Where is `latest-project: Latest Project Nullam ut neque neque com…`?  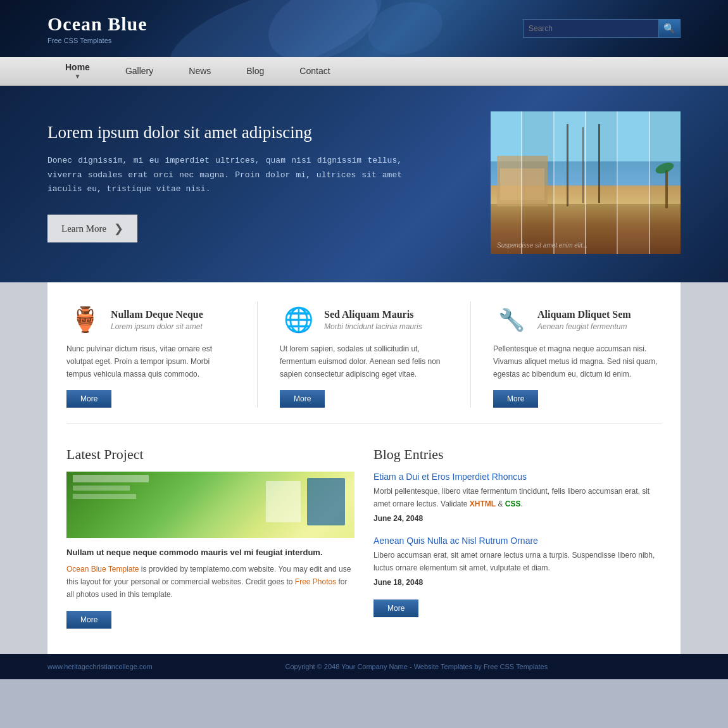
latest-project: Latest Project Nullam ut neque neque com… is located at coordinates (210, 537).